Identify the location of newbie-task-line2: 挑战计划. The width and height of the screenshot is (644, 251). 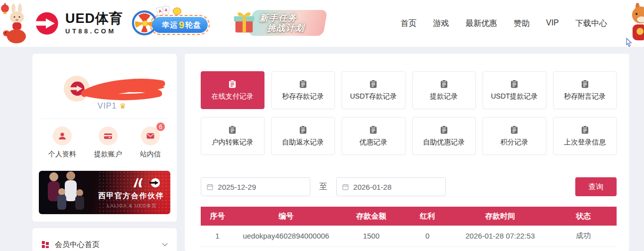
(282, 28).